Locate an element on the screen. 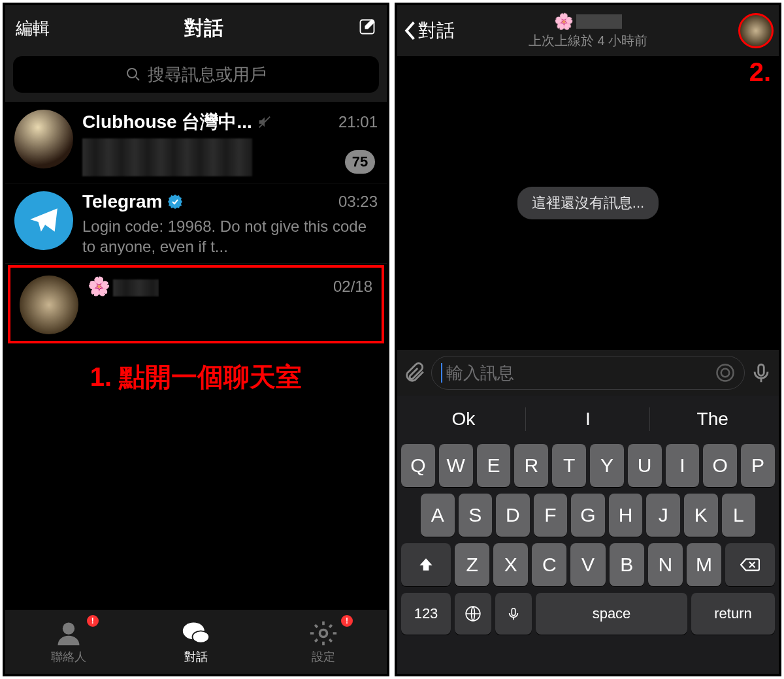  chat-row: Clubhouse 台灣中... 21:01 75 is located at coordinates (196, 142).